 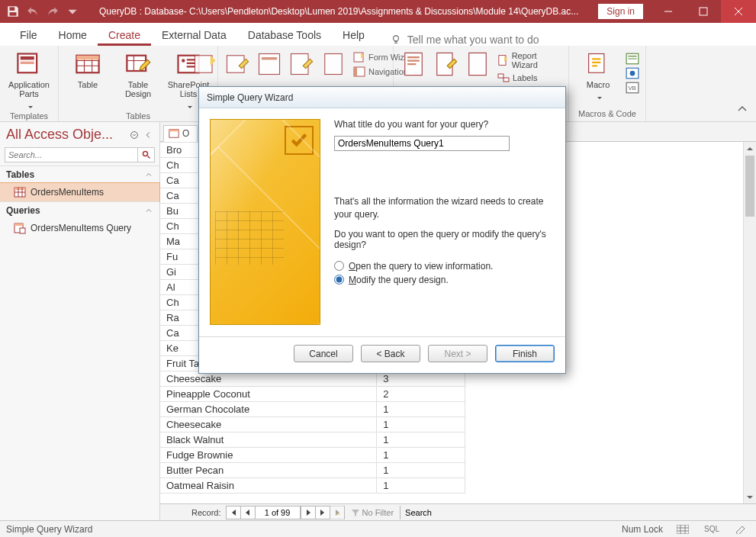 What do you see at coordinates (20, 175) in the screenshot?
I see `nav-tables-label: Tables` at bounding box center [20, 175].